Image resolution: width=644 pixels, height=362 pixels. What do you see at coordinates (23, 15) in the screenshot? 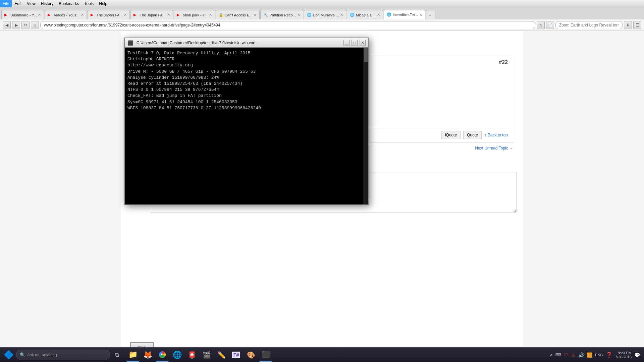
I see `tab-0: ▶ Dashboard - Y... ✕` at bounding box center [23, 15].